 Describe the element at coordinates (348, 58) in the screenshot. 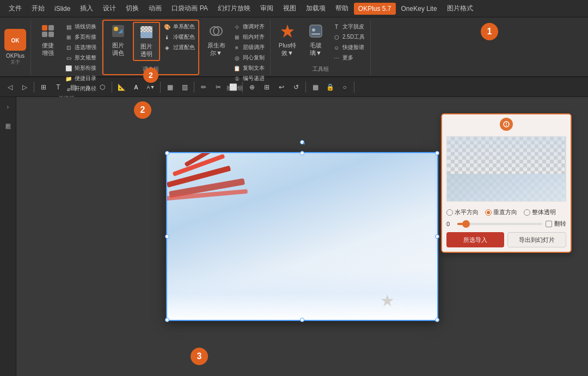

I see `btn-more: ⋯ 更多` at that location.